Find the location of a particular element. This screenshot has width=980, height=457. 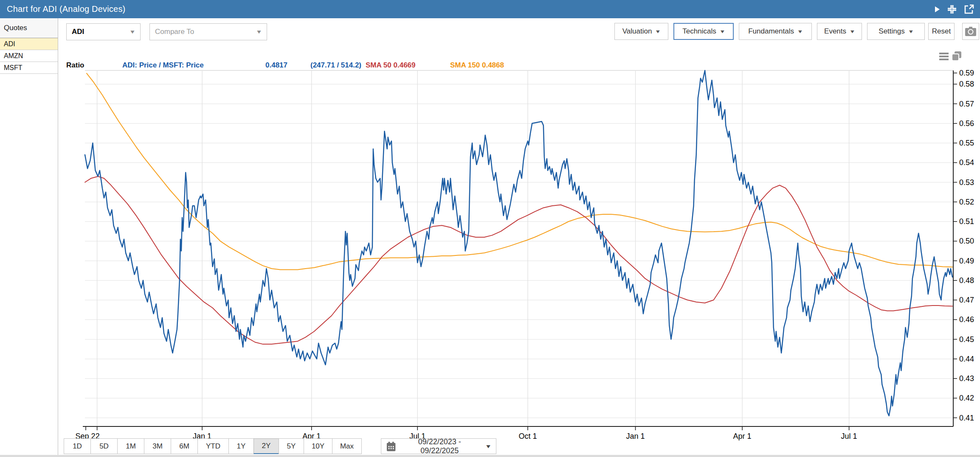

svg-text: Jan 1 is located at coordinates (636, 436).